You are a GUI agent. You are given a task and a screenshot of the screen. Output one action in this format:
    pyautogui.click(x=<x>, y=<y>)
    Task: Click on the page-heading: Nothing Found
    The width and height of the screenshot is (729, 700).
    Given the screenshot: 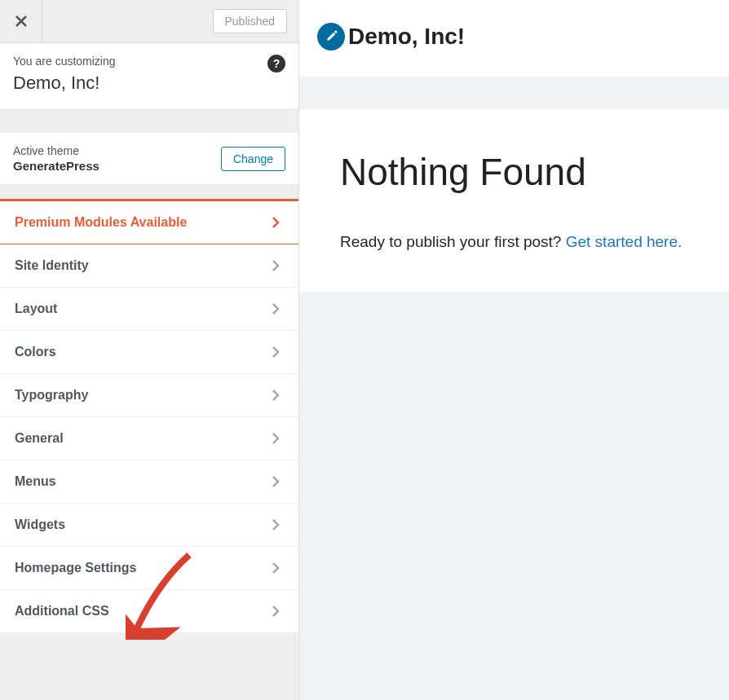 What is the action you would take?
    pyautogui.click(x=514, y=172)
    